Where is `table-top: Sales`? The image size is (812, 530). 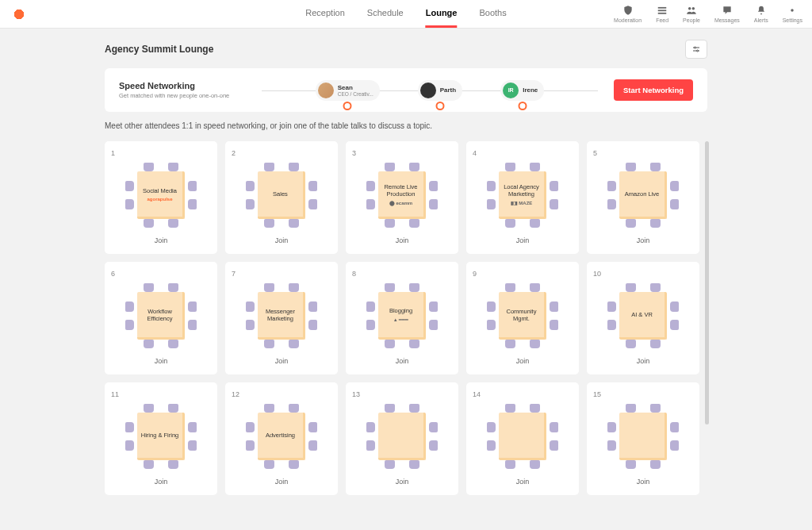 table-top: Sales is located at coordinates (282, 195).